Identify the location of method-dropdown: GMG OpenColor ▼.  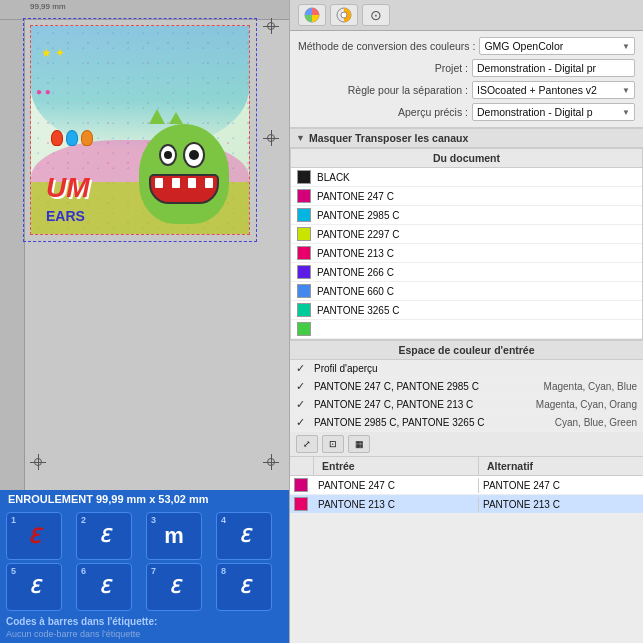
(557, 46).